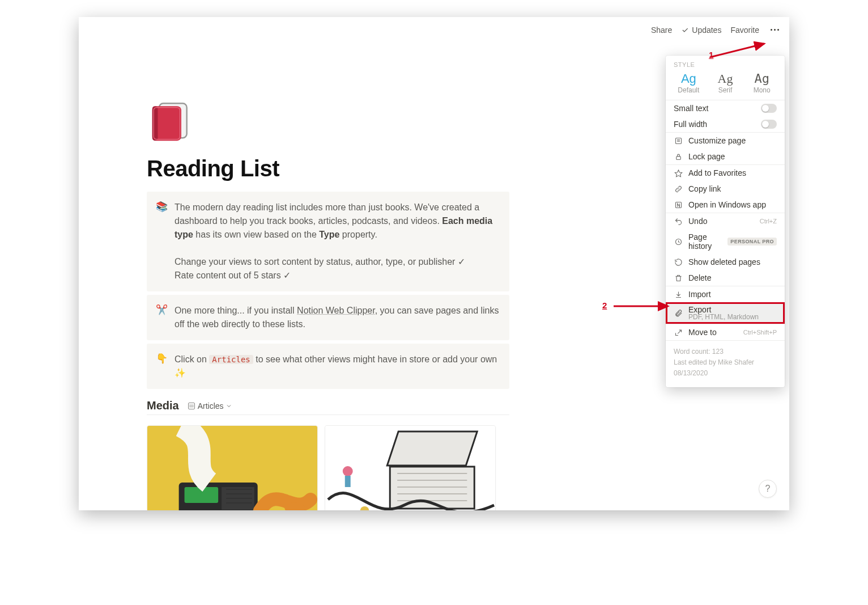 The width and height of the screenshot is (868, 605). Describe the element at coordinates (678, 205) in the screenshot. I see `notion-icon` at that location.